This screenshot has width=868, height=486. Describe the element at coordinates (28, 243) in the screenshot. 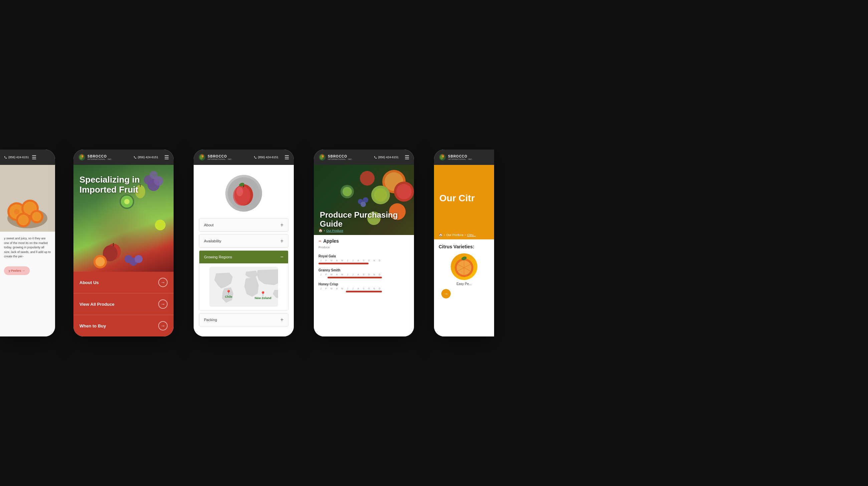

I see `phone-1: (856) 424-6151 ☰` at that location.